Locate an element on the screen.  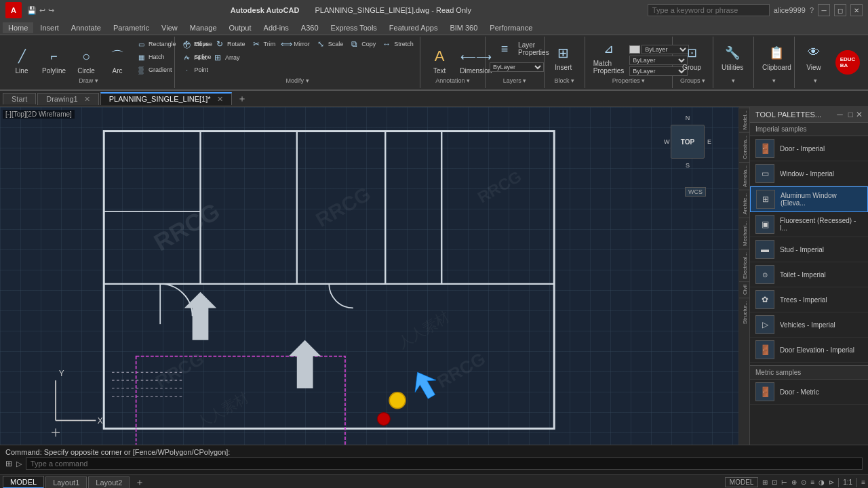
menu-view: View is located at coordinates (170, 28).